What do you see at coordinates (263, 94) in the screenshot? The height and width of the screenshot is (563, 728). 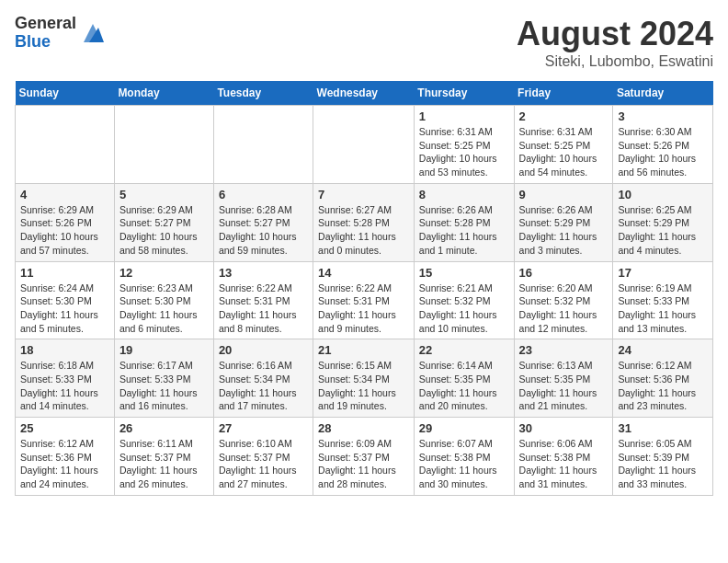 I see `weekday-header-tuesday: Tuesday` at bounding box center [263, 94].